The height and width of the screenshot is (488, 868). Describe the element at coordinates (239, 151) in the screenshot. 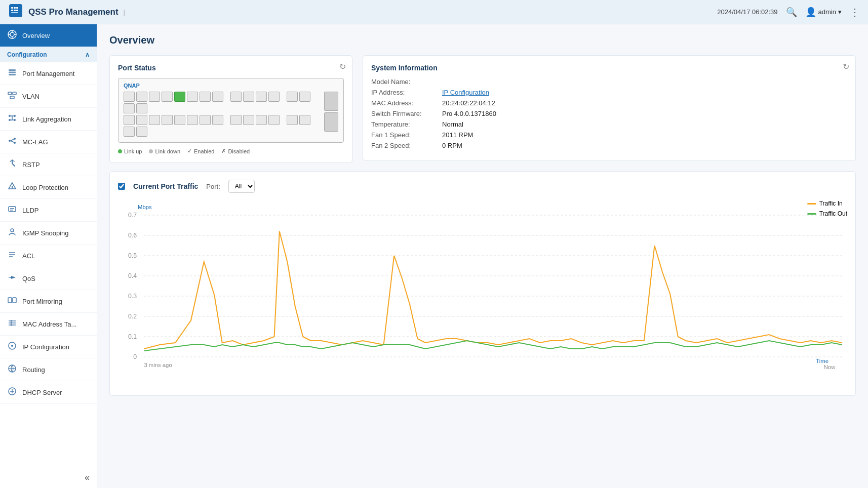

I see `disabled-label: Disabled` at that location.